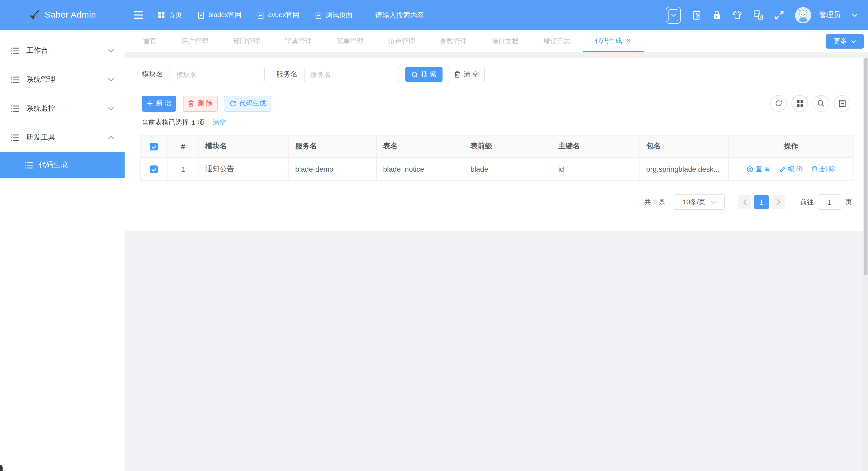 The height and width of the screenshot is (471, 868). Describe the element at coordinates (505, 41) in the screenshot. I see `tab-api-docs: 接口文档` at that location.